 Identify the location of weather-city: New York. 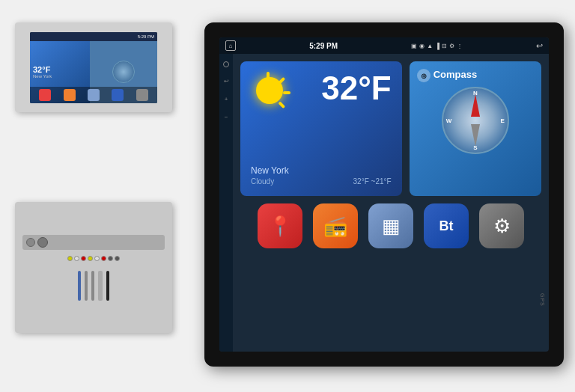
(270, 171).